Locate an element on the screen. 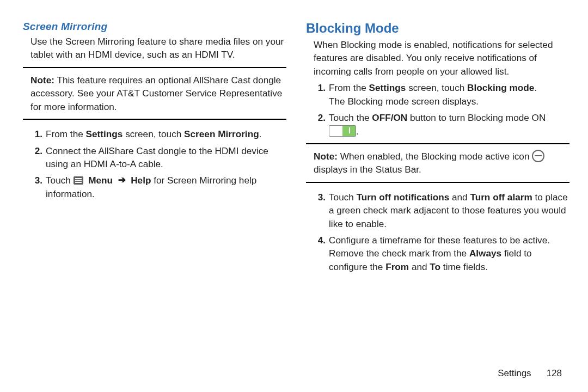 This screenshot has height=392, width=588. footer-page-number: 128 is located at coordinates (554, 373).